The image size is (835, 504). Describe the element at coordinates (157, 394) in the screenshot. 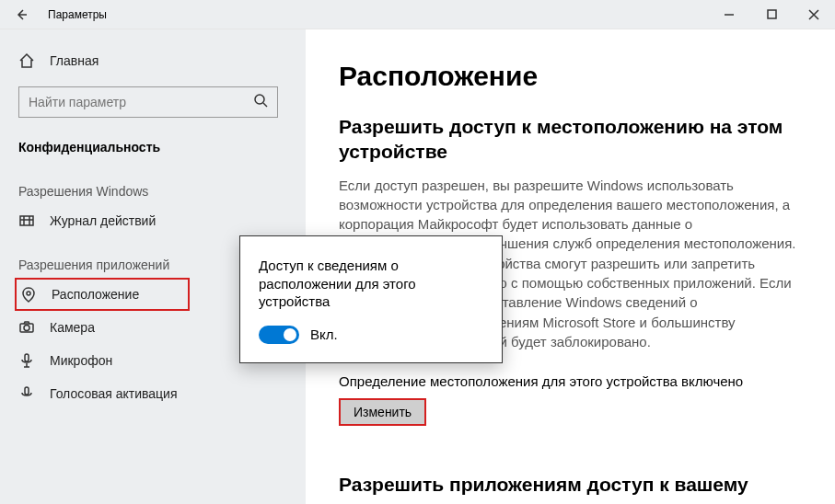

I see `sidebar-item-voice: Голосовая активация` at that location.